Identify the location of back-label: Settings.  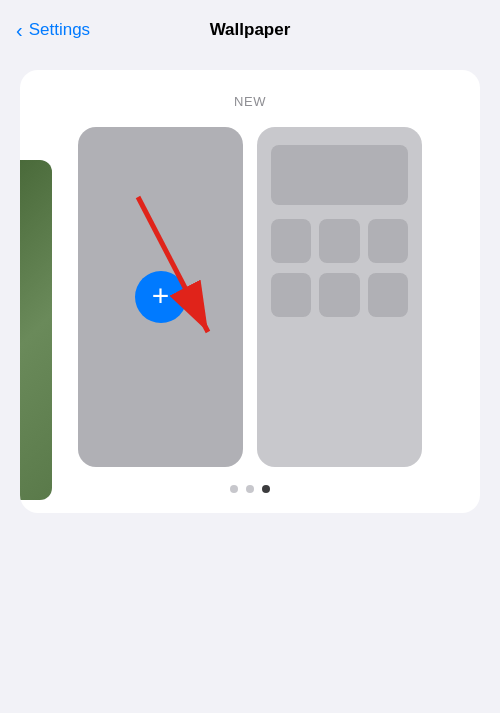
(60, 30).